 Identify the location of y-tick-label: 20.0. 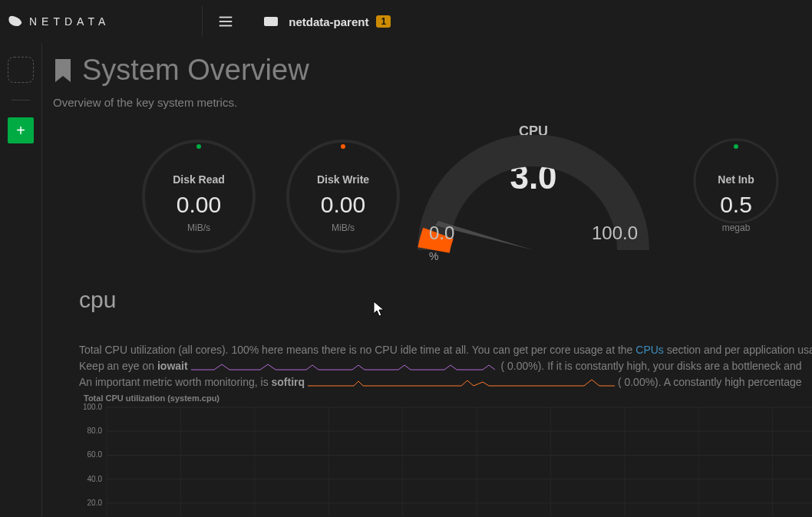
(91, 503).